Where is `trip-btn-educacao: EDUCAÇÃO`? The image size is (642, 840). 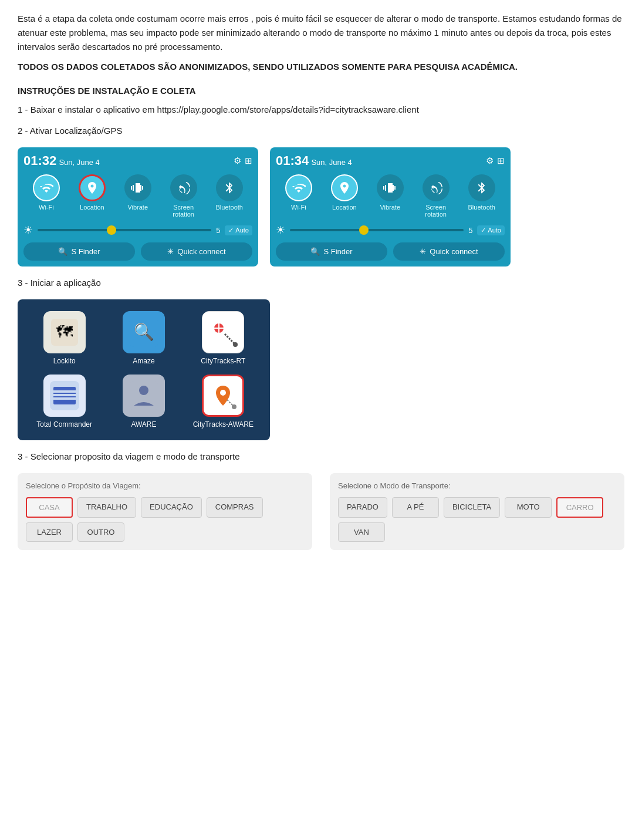 trip-btn-educacao: EDUCAÇÃO is located at coordinates (171, 507).